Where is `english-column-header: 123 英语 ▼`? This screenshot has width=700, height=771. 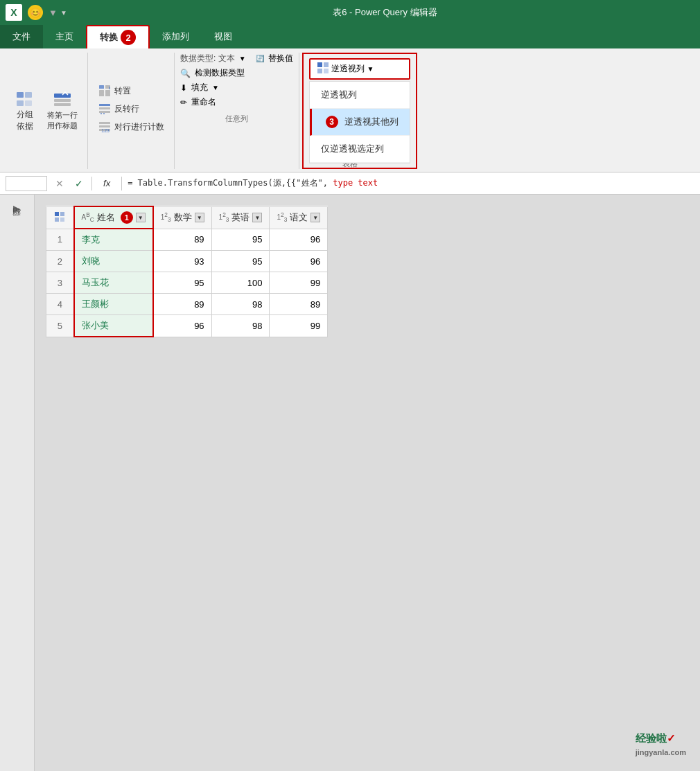 english-column-header: 123 英语 ▼ is located at coordinates (240, 218).